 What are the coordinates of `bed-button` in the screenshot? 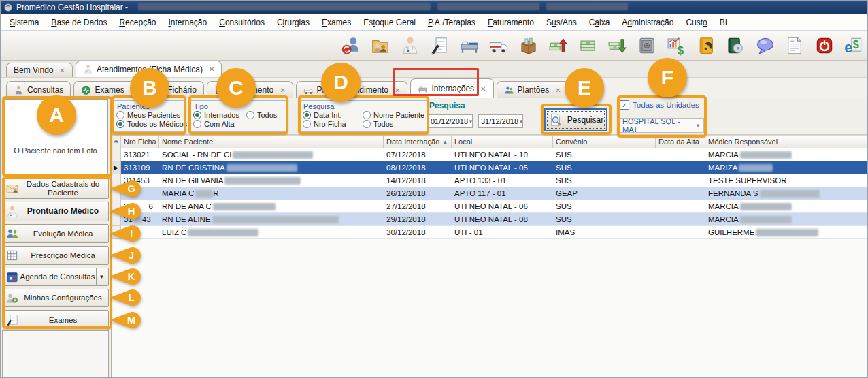 It's located at (469, 46).